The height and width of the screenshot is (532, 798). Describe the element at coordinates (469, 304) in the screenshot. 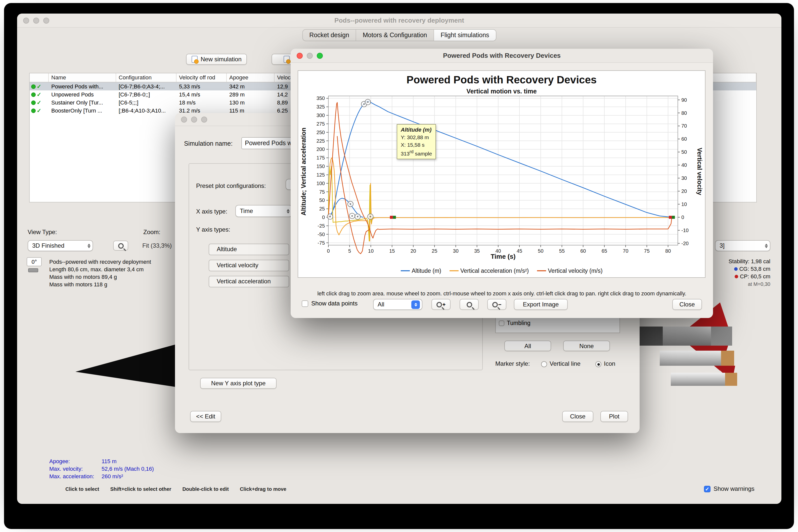

I see `zoom-reset-icon` at that location.